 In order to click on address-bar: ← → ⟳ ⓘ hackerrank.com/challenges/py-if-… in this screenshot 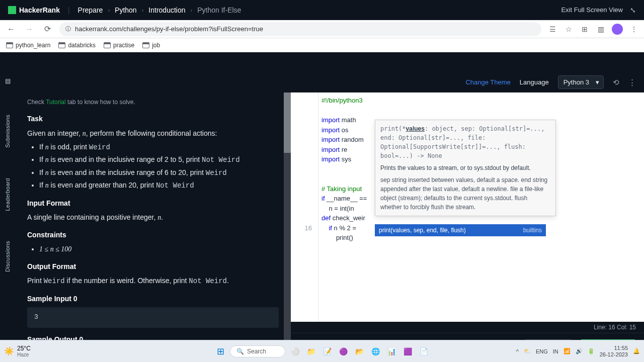, I will do `click(322, 29)`.